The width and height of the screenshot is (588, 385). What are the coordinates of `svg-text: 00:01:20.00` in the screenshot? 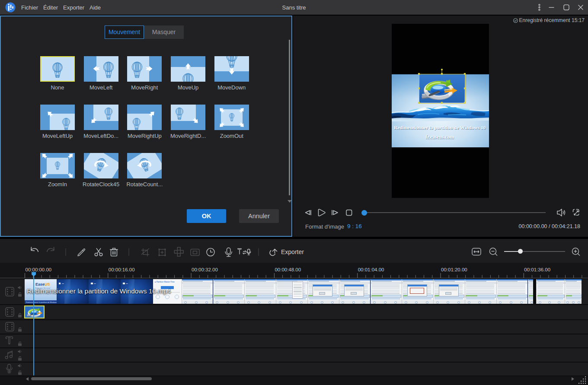 It's located at (454, 270).